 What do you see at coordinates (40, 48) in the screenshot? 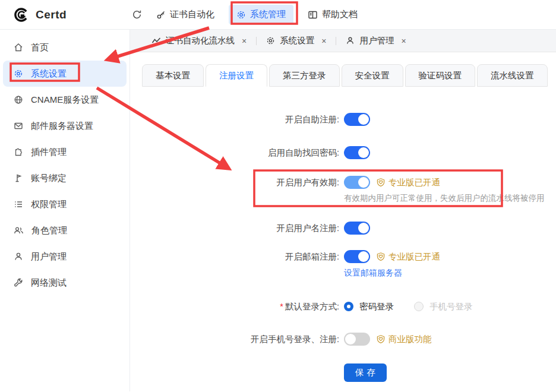
I see `sidebar-item-label: 首页` at bounding box center [40, 48].